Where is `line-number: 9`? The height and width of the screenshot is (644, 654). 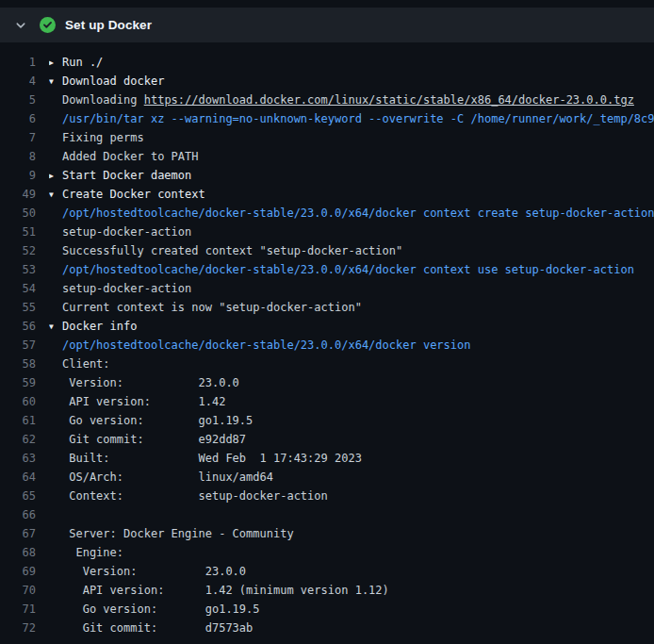
line-number: 9 is located at coordinates (25, 175).